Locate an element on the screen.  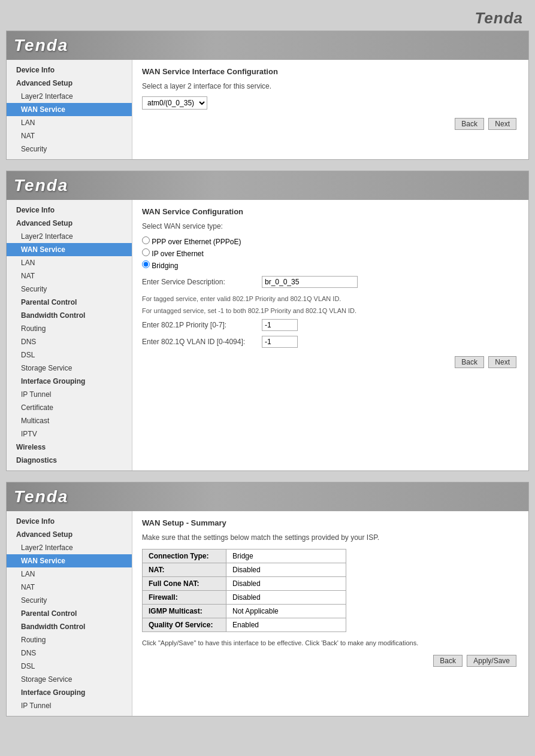
service-desc-label: Enter Service Description: is located at coordinates (202, 282).